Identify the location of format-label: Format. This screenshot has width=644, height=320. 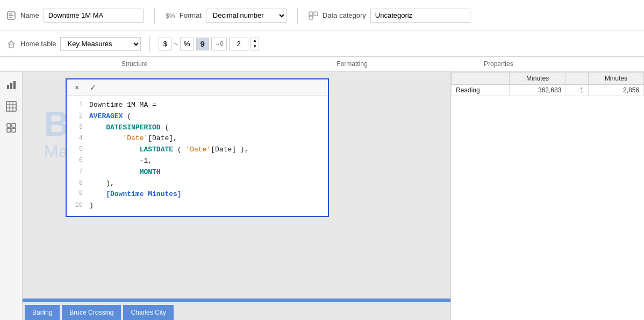
(190, 15).